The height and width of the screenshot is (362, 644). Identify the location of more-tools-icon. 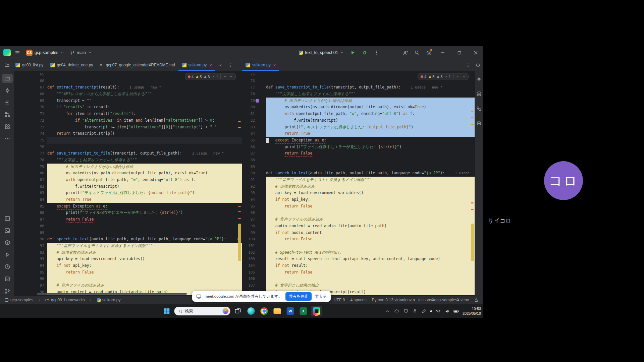
(7, 139).